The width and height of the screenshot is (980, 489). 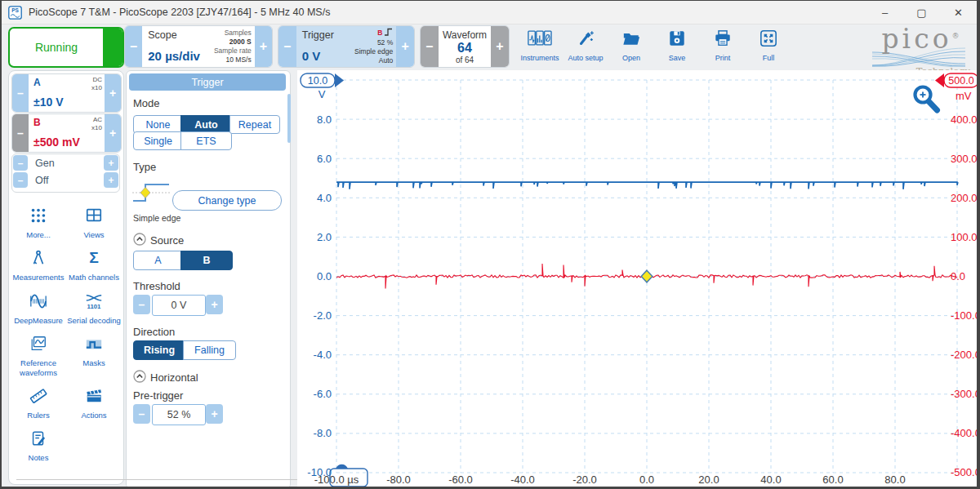 What do you see at coordinates (67, 133) in the screenshot?
I see `channel-b-panel: – B ACx10 ±500 mV +` at bounding box center [67, 133].